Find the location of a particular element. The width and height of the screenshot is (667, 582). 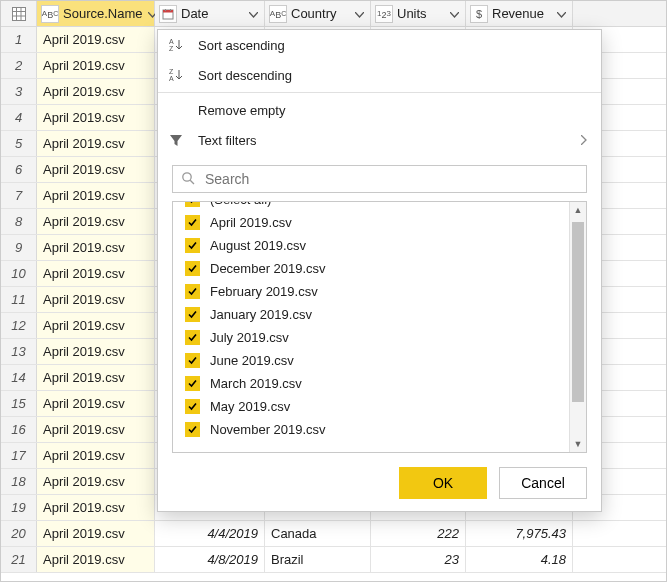

row-number: 18 is located at coordinates (19, 482).